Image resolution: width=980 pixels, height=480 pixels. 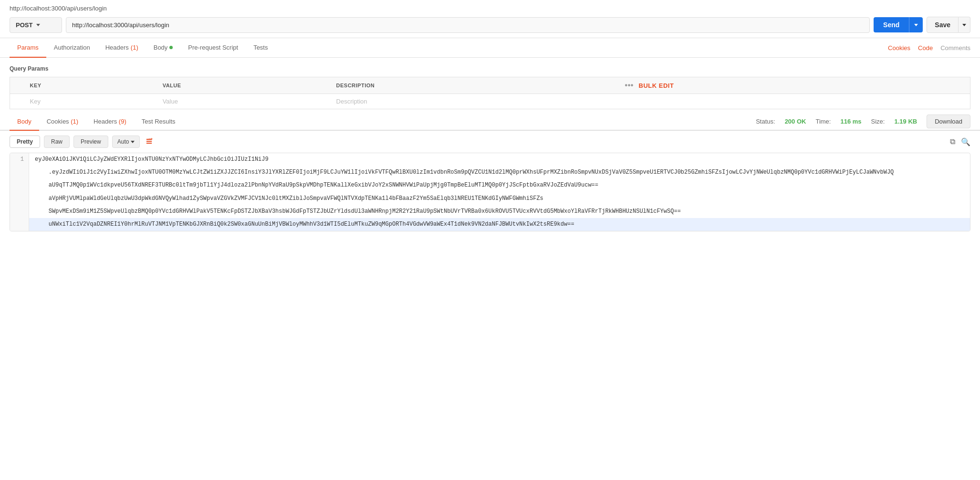 What do you see at coordinates (916, 25) in the screenshot?
I see `send-chevron-icon` at bounding box center [916, 25].